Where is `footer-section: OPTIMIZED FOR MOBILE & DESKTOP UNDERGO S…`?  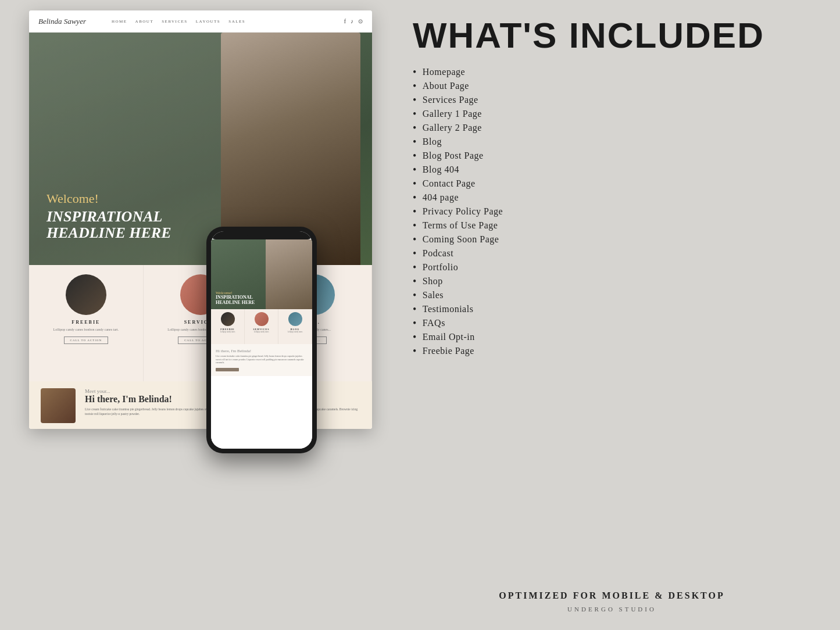 footer-section: OPTIMIZED FOR MOBILE & DESKTOP UNDERGO S… is located at coordinates (612, 602).